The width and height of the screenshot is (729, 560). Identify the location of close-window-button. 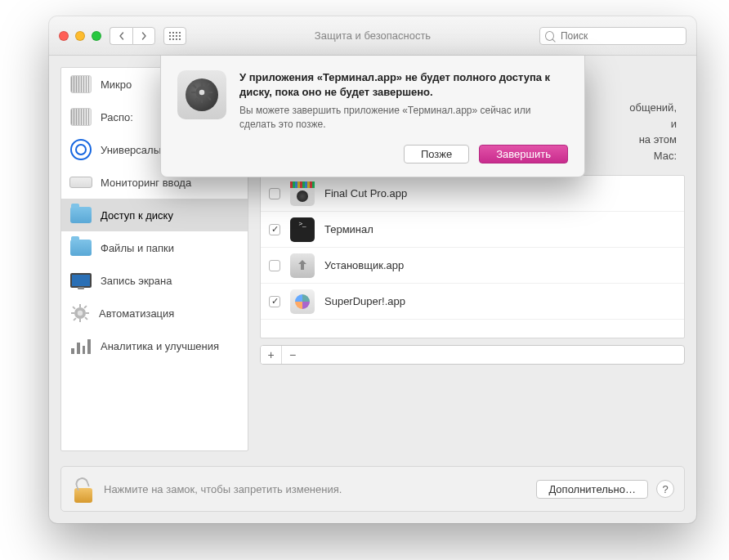
(64, 36).